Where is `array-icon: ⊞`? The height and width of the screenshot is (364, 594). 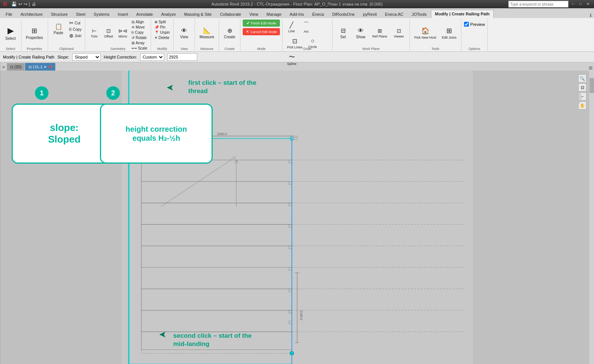
array-icon: ⊞ is located at coordinates (133, 43).